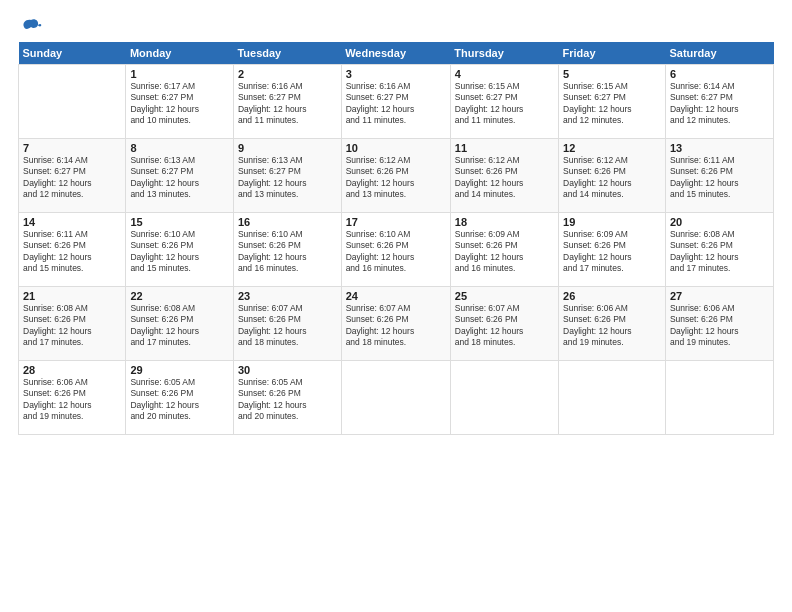 The width and height of the screenshot is (792, 612). I want to click on calendar-cell: 4Sunrise: 6:15 AM Sunset: 6:27 PM Daylig…, so click(504, 102).